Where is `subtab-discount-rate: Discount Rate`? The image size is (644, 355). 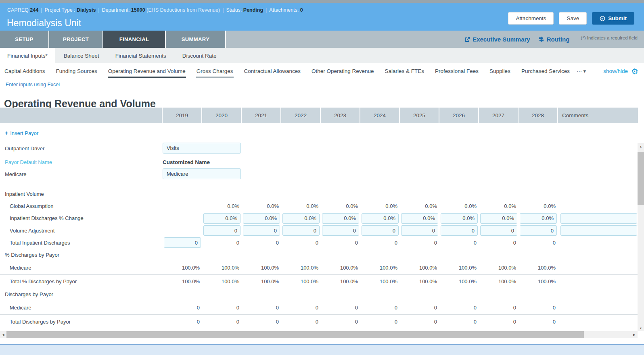
subtab-discount-rate: Discount Rate is located at coordinates (199, 56).